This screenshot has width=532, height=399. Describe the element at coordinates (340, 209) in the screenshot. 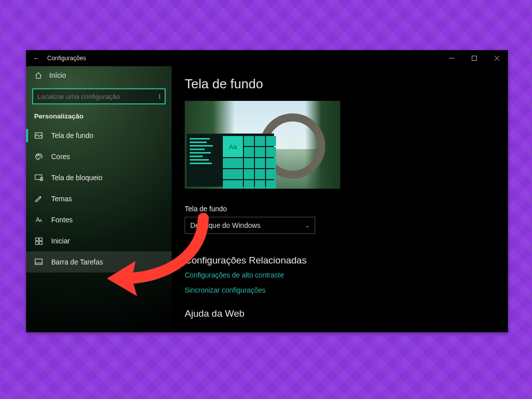

I see `background-label: Tela de fundo` at that location.